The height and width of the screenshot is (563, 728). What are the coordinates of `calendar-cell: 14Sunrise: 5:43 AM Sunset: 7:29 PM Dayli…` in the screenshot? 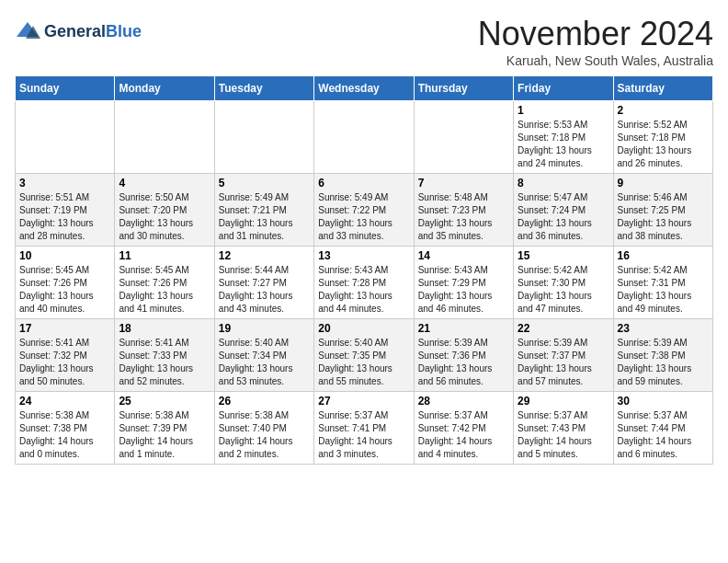 It's located at (463, 283).